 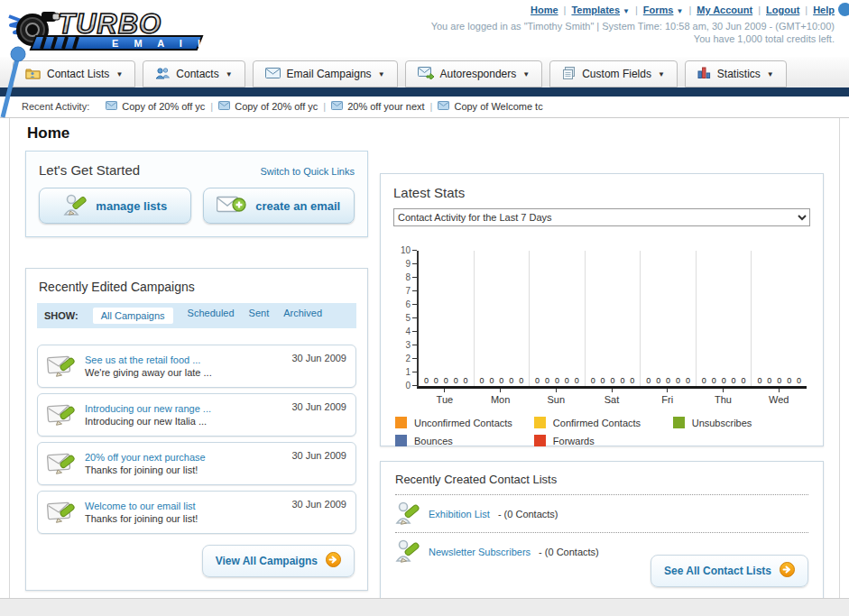 I want to click on filter-scheduled: Scheduled, so click(x=211, y=316).